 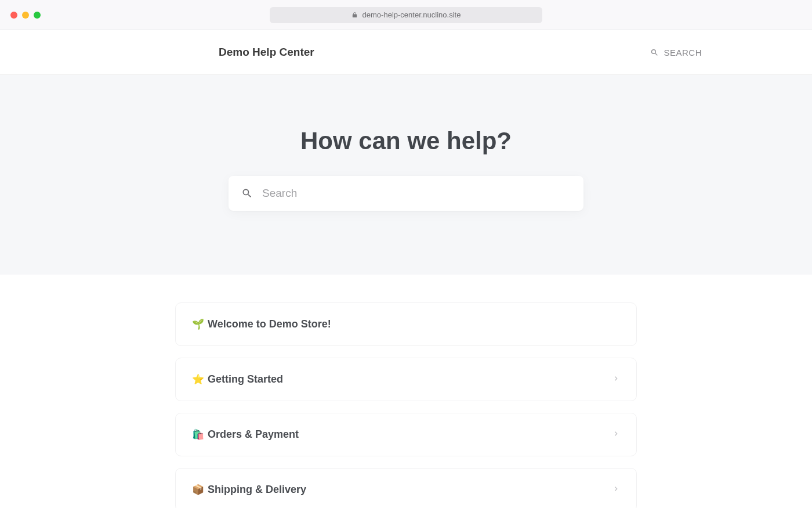 What do you see at coordinates (406, 15) in the screenshot?
I see `url-bar: demo-help-center.nuclino.site` at bounding box center [406, 15].